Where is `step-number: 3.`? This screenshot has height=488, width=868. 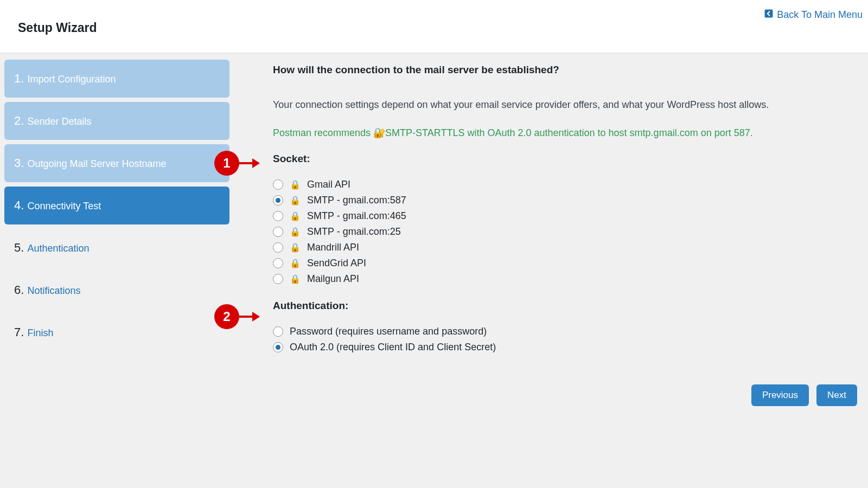 step-number: 3. is located at coordinates (21, 163).